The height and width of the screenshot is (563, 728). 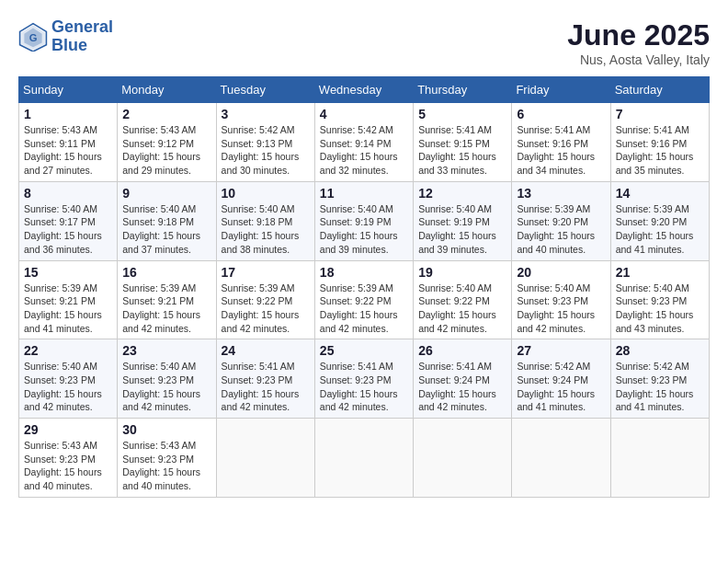 I want to click on calendar-cell: 6 Sunrise: 5:41 AMSunset: 9:16 PMDayligh…, so click(x=561, y=143).